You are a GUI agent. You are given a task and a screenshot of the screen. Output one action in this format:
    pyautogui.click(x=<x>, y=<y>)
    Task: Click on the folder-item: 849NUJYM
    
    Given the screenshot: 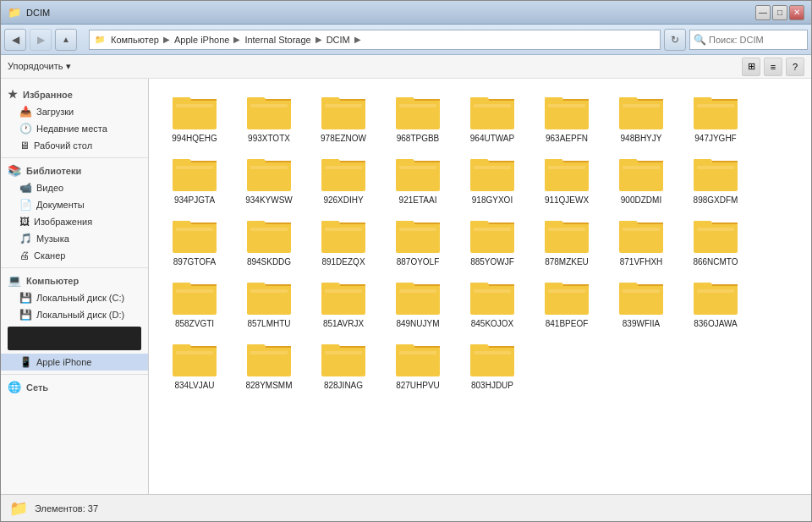 What is the action you would take?
    pyautogui.click(x=418, y=303)
    